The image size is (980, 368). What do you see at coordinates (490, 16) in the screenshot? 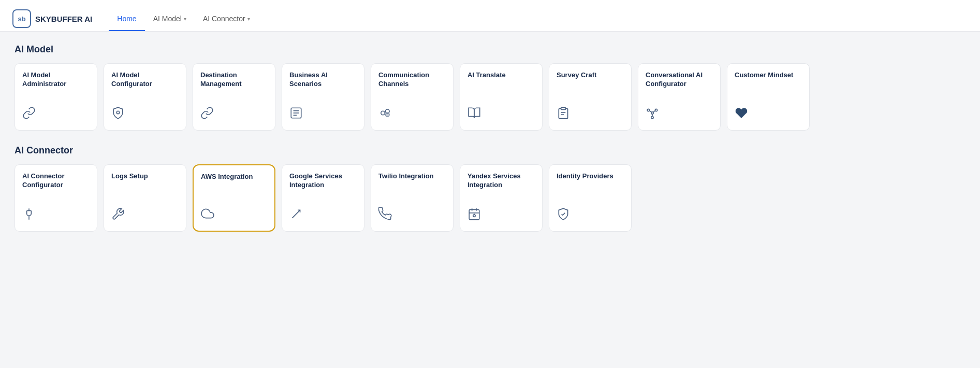
I see `header: sb SKYBUFFER AI Home AI Model ▾ AI Conne…` at bounding box center [490, 16].